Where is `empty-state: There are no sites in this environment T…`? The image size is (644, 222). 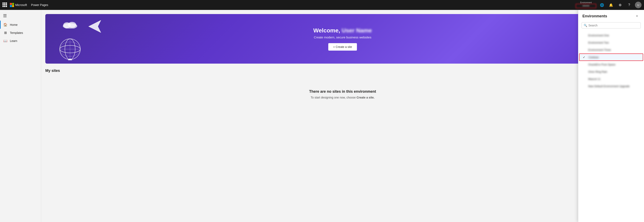
empty-state: There are no sites in this environment T… is located at coordinates (342, 94).